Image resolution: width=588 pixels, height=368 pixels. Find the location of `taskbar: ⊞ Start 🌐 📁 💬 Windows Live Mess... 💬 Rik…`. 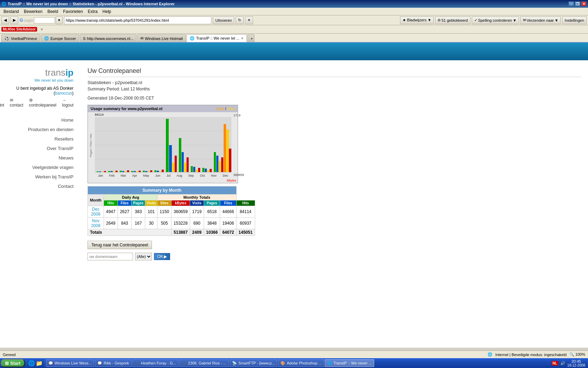

taskbar: ⊞ Start 🌐 📁 💬 Windows Live Mess... 💬 Rik… is located at coordinates (294, 363).